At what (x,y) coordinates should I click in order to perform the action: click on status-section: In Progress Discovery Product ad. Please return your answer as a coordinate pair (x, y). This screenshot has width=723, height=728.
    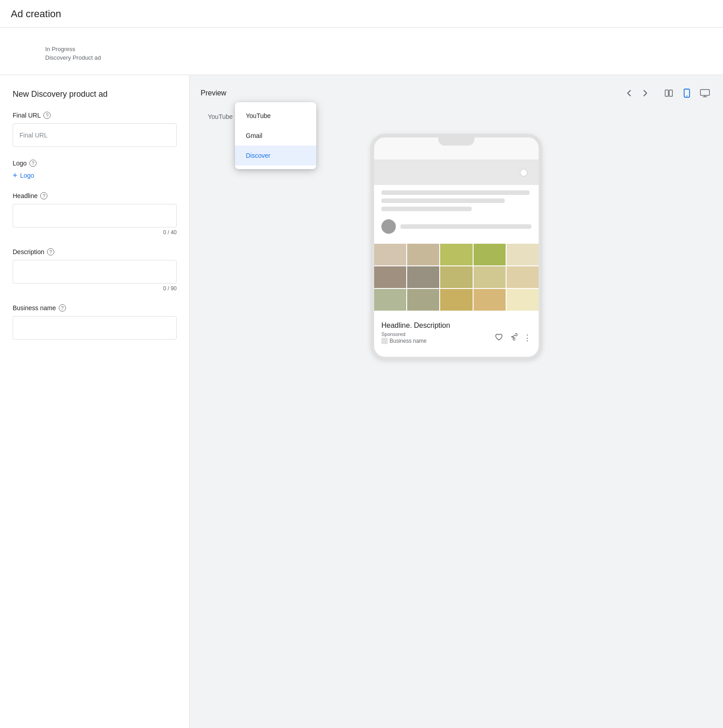
    Looking at the image, I should click on (362, 51).